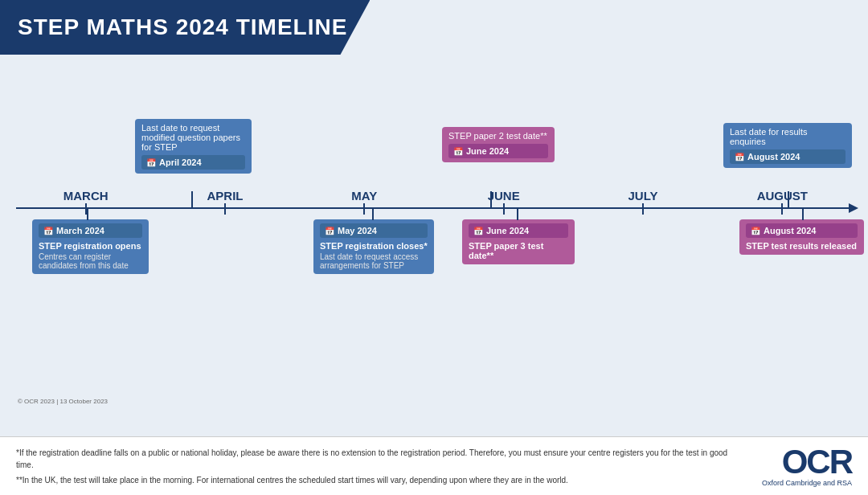  What do you see at coordinates (755, 231) in the screenshot?
I see `calendar-icon-aug-res: 📅` at bounding box center [755, 231].